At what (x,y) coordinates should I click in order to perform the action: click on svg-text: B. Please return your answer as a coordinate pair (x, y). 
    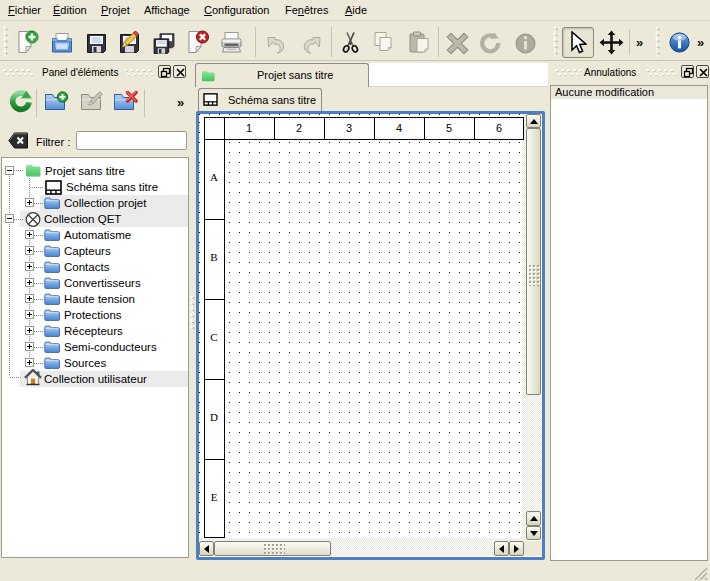
    Looking at the image, I should click on (214, 257).